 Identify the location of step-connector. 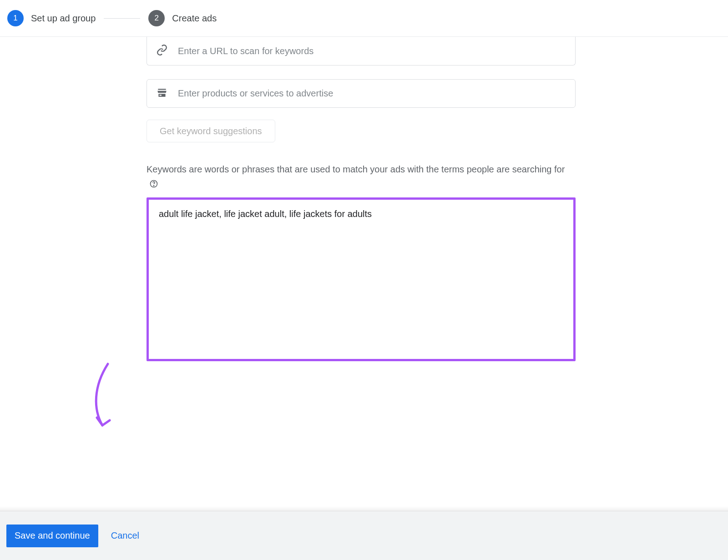
(122, 18).